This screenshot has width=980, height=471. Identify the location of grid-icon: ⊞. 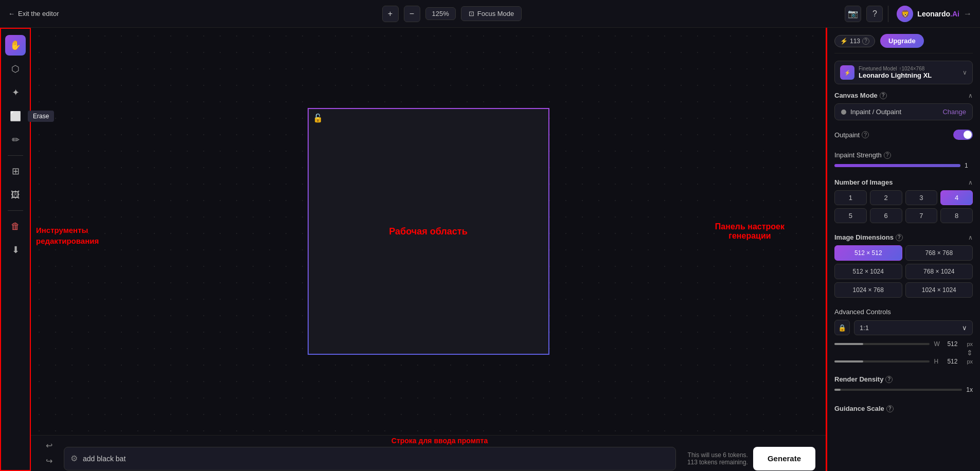
(15, 171).